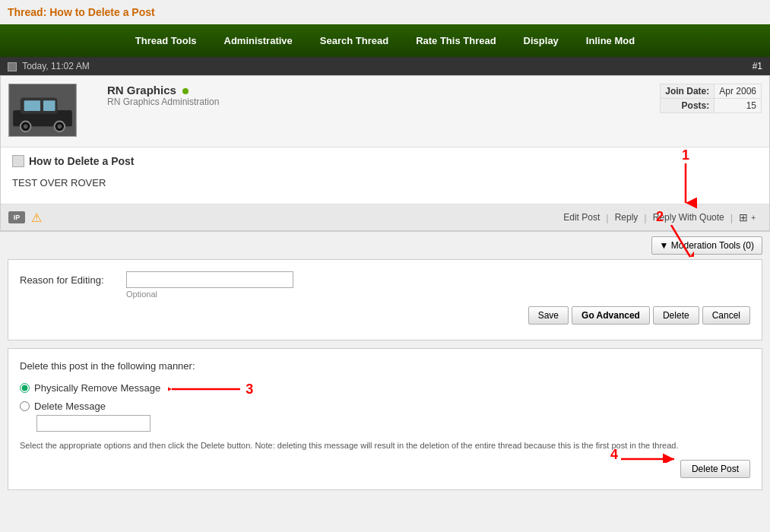 The image size is (770, 532). Describe the element at coordinates (711, 111) in the screenshot. I see `post-stats: Join Date: Apr 2006 Posts: 15` at that location.